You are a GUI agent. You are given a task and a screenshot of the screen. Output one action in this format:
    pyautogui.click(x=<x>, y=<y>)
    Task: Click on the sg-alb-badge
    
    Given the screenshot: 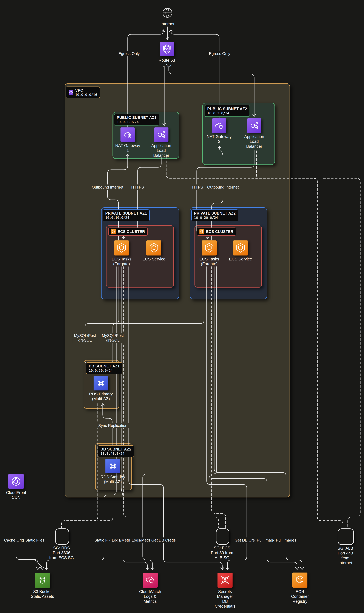 What is the action you would take?
    pyautogui.click(x=346, y=537)
    